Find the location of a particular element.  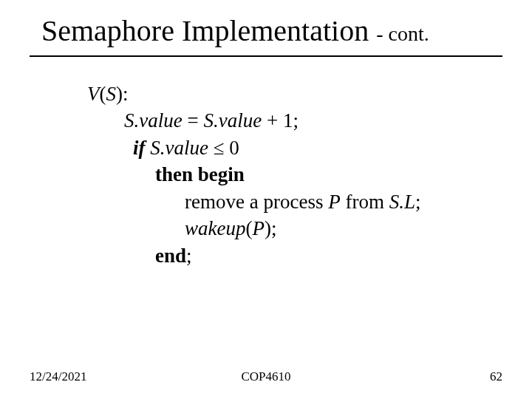

footer-date: 12/24/2021 is located at coordinates (58, 377).